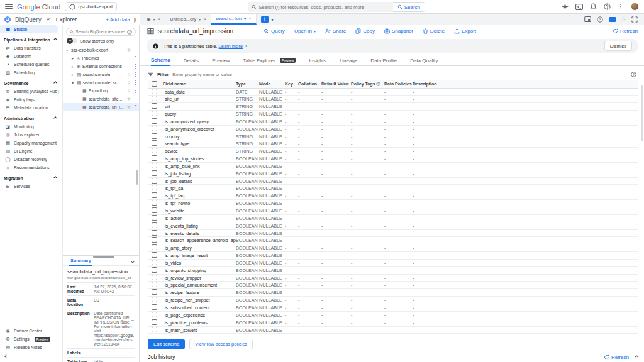  I want to click on explorer-search-input, so click(101, 31).